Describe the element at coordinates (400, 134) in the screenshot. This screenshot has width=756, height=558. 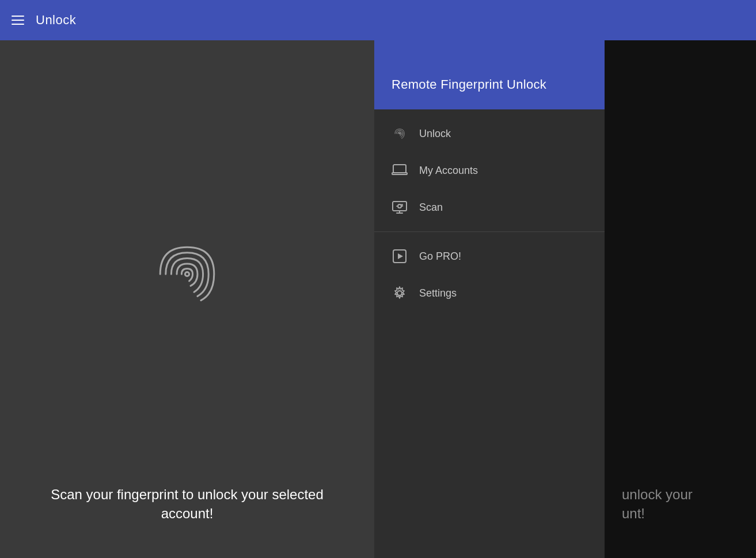
I see `fingerprint-nav-icon` at that location.